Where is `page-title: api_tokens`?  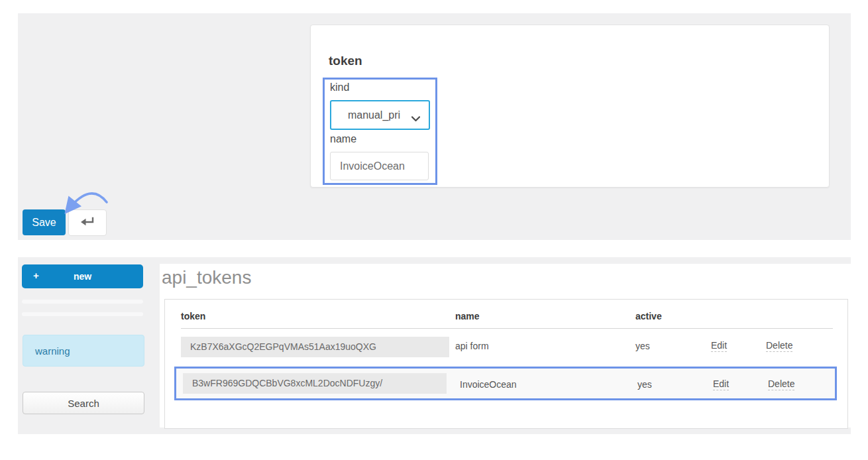 page-title: api_tokens is located at coordinates (207, 278).